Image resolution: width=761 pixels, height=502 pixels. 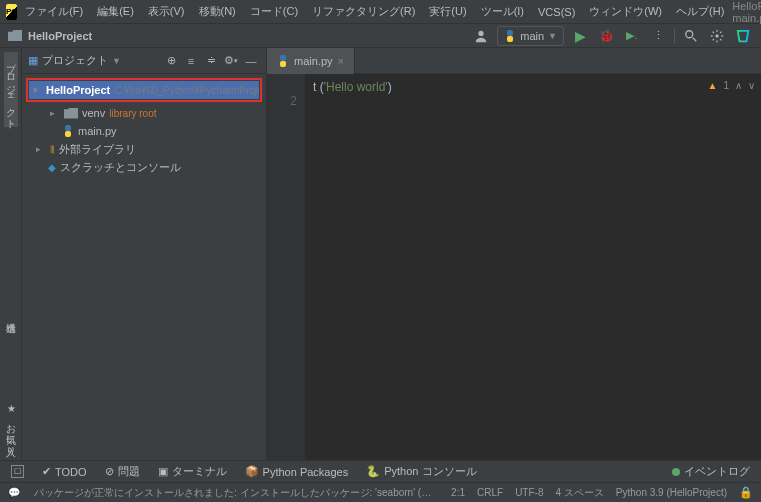 What do you see at coordinates (286, 267) in the screenshot?
I see `editor-gutter: 2` at bounding box center [286, 267].